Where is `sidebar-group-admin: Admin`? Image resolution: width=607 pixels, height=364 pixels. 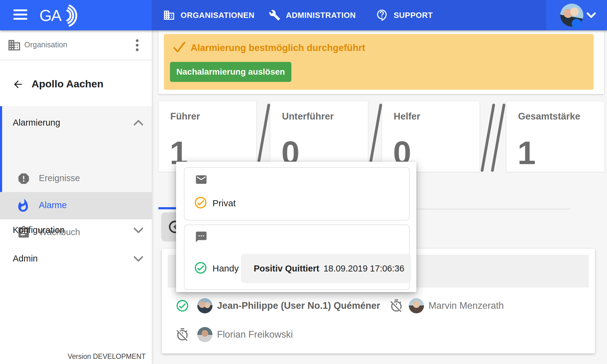
sidebar-group-admin: Admin is located at coordinates (76, 259).